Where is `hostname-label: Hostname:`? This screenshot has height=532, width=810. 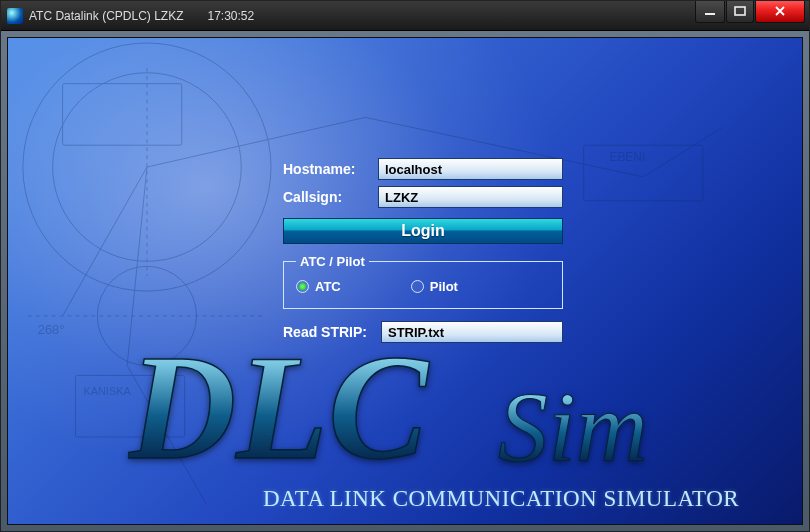 hostname-label: Hostname: is located at coordinates (330, 169).